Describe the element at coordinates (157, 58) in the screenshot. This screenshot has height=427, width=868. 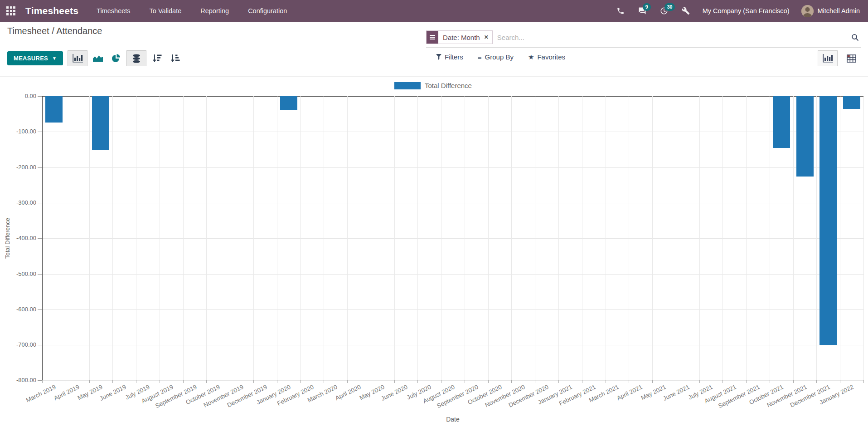
I see `sort-descending-icon` at that location.